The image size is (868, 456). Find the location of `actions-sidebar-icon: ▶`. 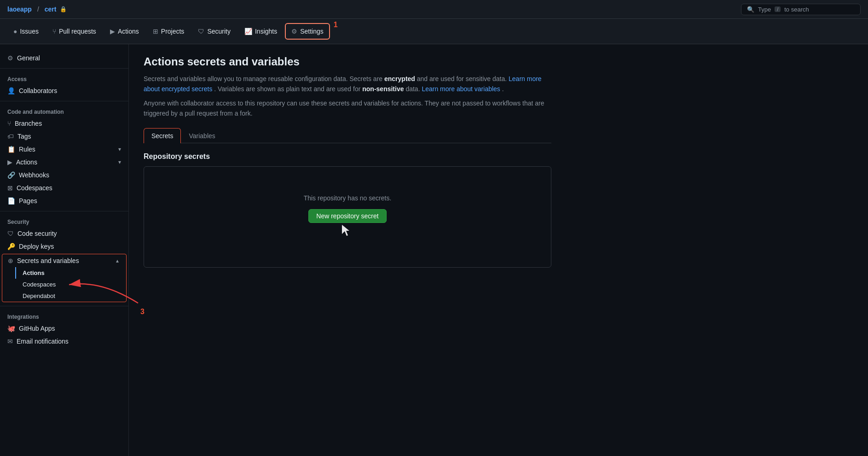

actions-sidebar-icon: ▶ is located at coordinates (10, 162).